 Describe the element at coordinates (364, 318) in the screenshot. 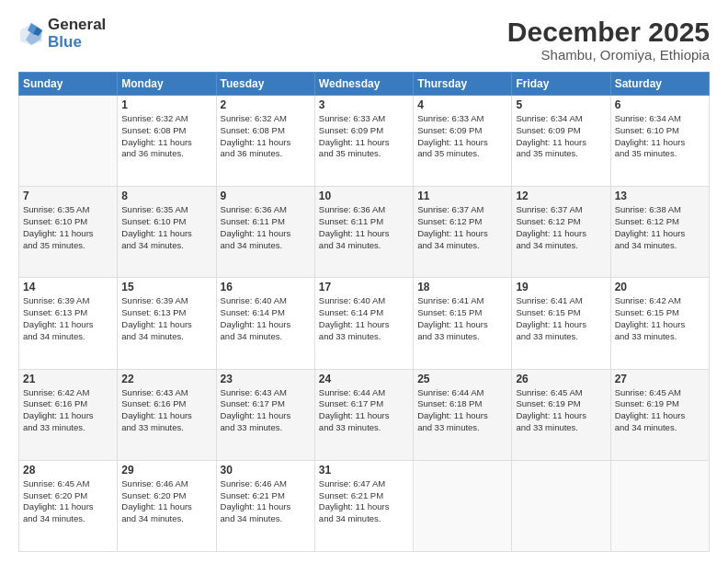

I see `cell-info: Sunrise: 6:40 AM Sunset: 6:14 PM Dayligh…` at that location.